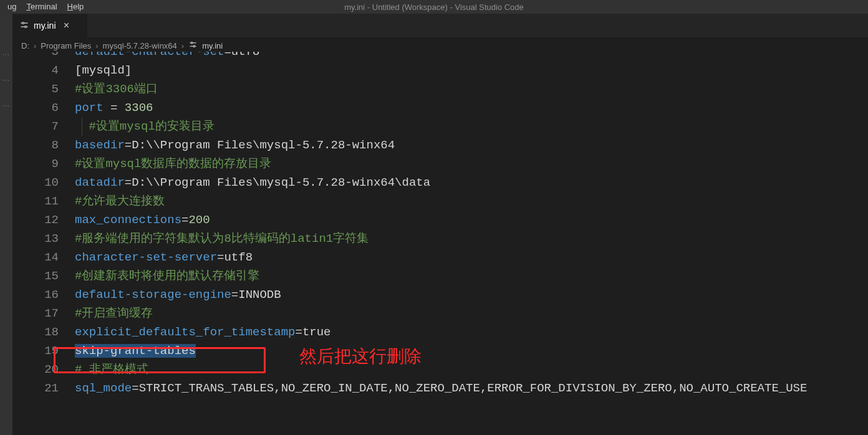 The width and height of the screenshot is (868, 435). What do you see at coordinates (44, 201) in the screenshot?
I see `line-number: 11` at bounding box center [44, 201].